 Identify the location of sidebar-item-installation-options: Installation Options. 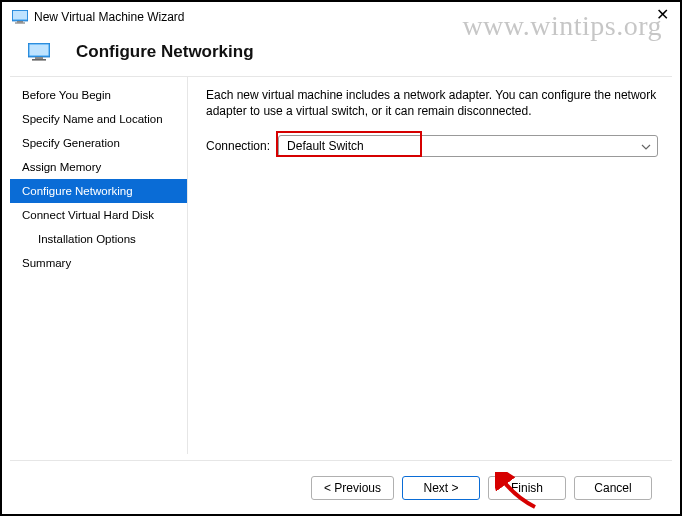
(98, 239).